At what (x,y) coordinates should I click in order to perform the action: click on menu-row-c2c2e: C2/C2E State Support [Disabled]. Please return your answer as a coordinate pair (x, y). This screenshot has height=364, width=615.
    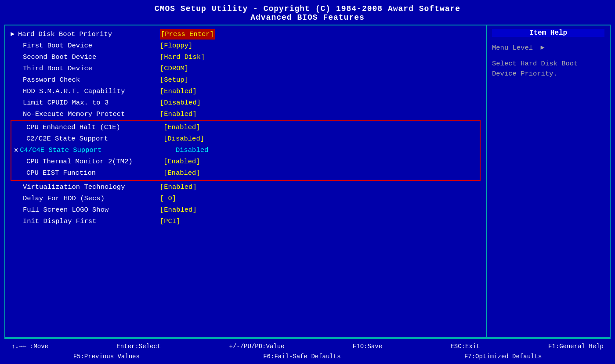
    Looking at the image, I should click on (246, 139).